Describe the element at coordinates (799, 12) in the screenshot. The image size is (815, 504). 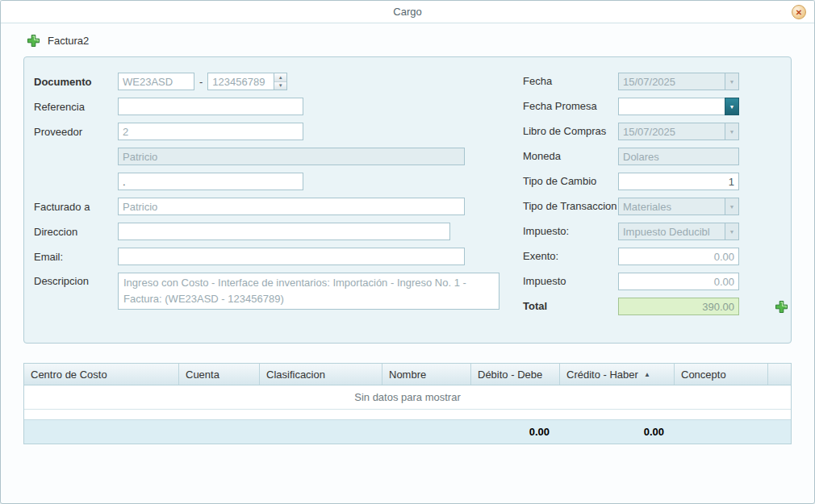
I see `close-icon: ✕` at that location.